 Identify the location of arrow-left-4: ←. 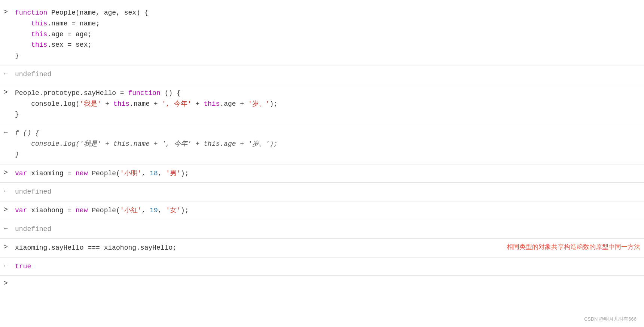
(9, 228).